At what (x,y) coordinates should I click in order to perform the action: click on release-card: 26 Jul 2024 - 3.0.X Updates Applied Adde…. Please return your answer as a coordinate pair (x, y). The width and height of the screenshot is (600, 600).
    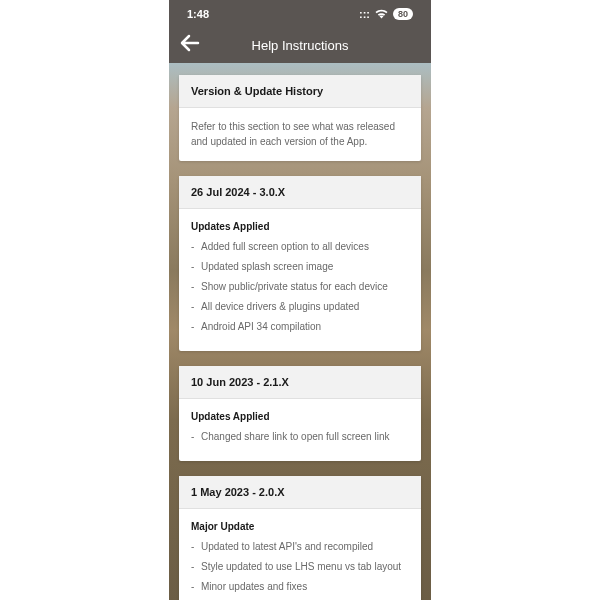
    Looking at the image, I should click on (300, 264).